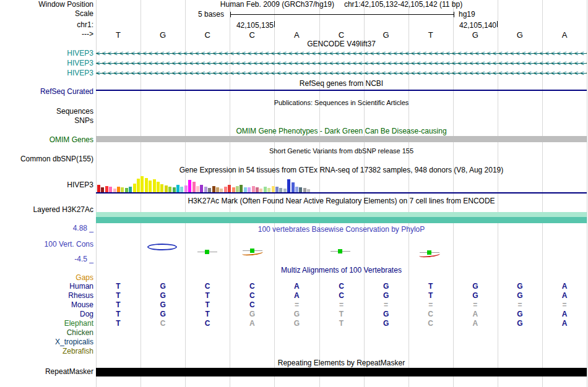 This screenshot has height=387, width=588. I want to click on track-label-omim-genes: OMIM Genes, so click(47, 140).